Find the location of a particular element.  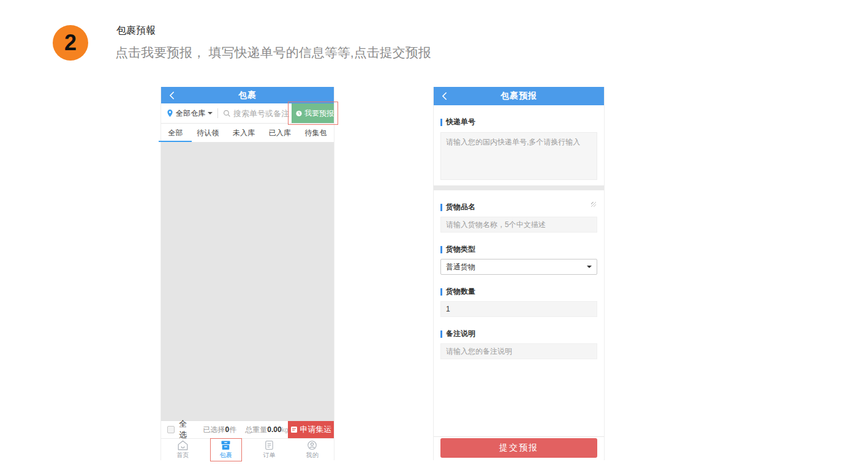

tracking-number-textarea is located at coordinates (519, 156).